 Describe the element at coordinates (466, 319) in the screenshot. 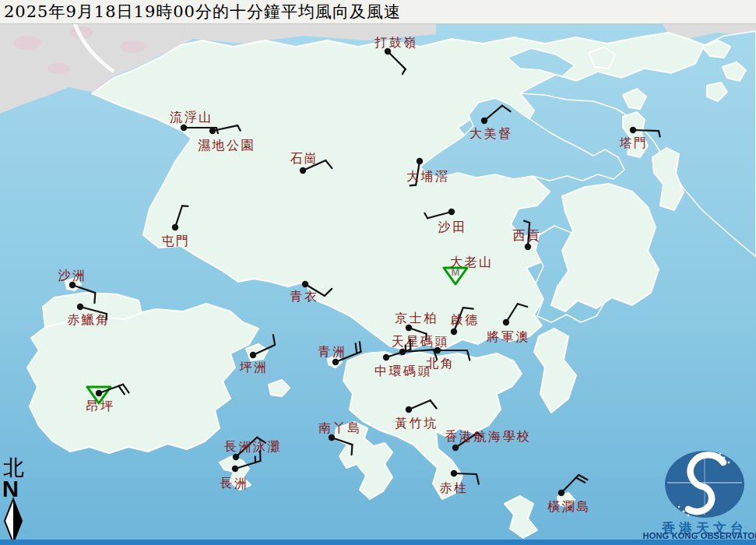

I see `station-label-kai-tak: 啟德` at that location.